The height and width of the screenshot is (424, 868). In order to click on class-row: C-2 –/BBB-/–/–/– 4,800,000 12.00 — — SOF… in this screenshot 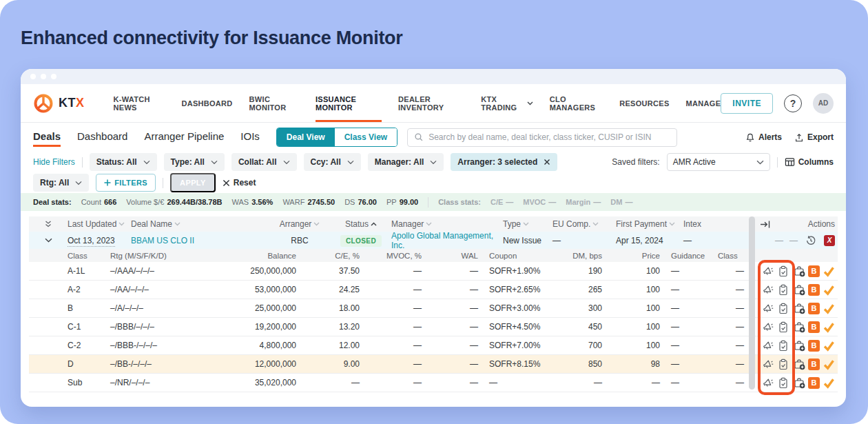, I will do `click(433, 346)`.